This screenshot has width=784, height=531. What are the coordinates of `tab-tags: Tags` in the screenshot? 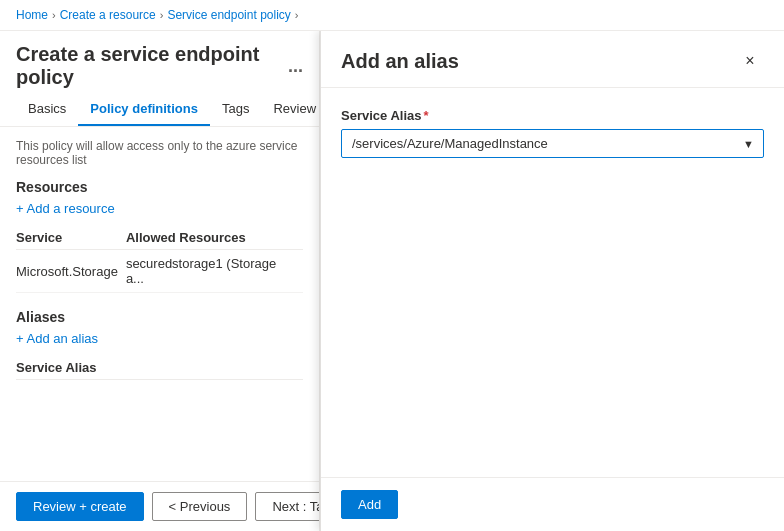 It's located at (236, 110).